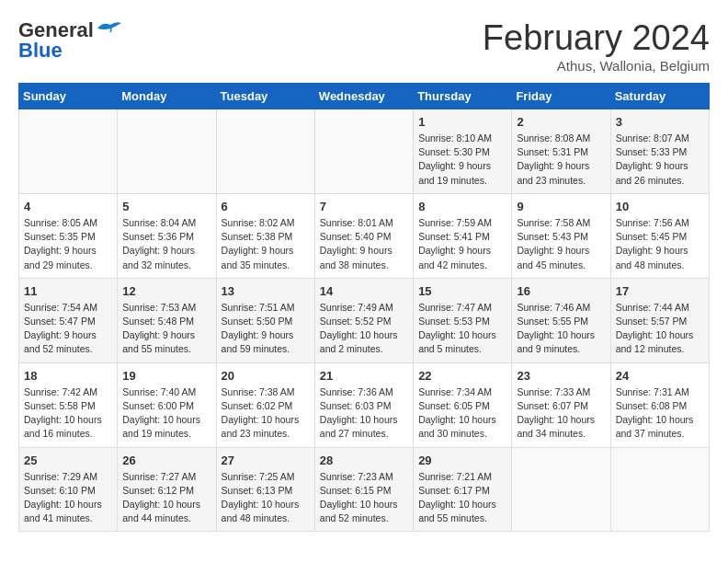 The width and height of the screenshot is (728, 563). Describe the element at coordinates (561, 414) in the screenshot. I see `day-info: Sunrise: 7:33 AM Sunset: 6:07 PM Dayligh…` at that location.